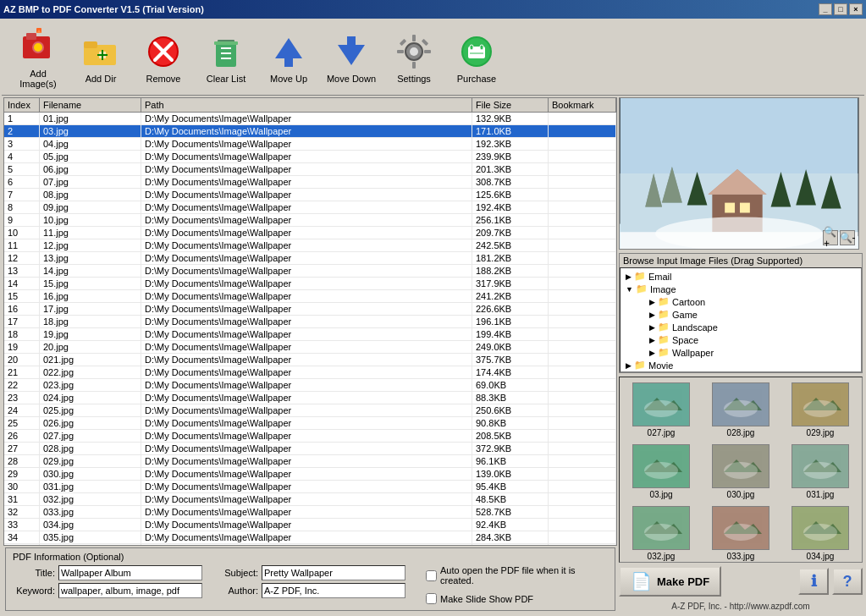  I want to click on cell-filename: 19.jpg, so click(91, 334).